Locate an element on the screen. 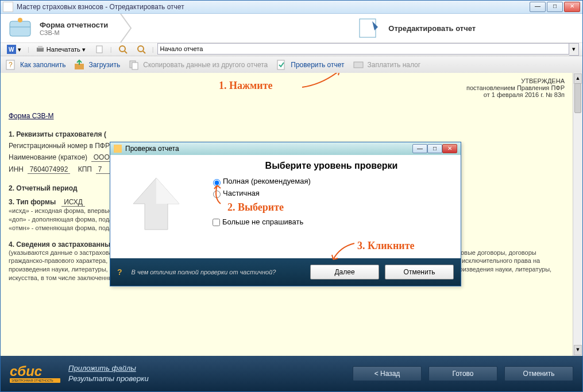  scroll-up-button: ▲ is located at coordinates (578, 79).